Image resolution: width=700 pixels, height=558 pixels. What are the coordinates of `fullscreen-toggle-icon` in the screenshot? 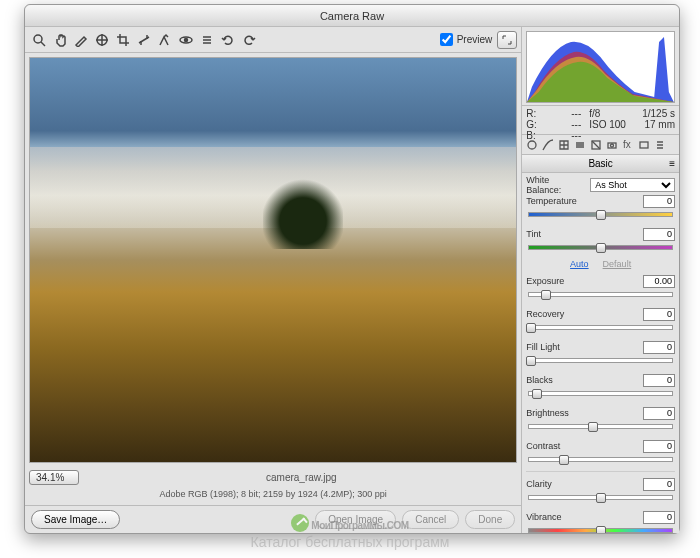 It's located at (507, 40).